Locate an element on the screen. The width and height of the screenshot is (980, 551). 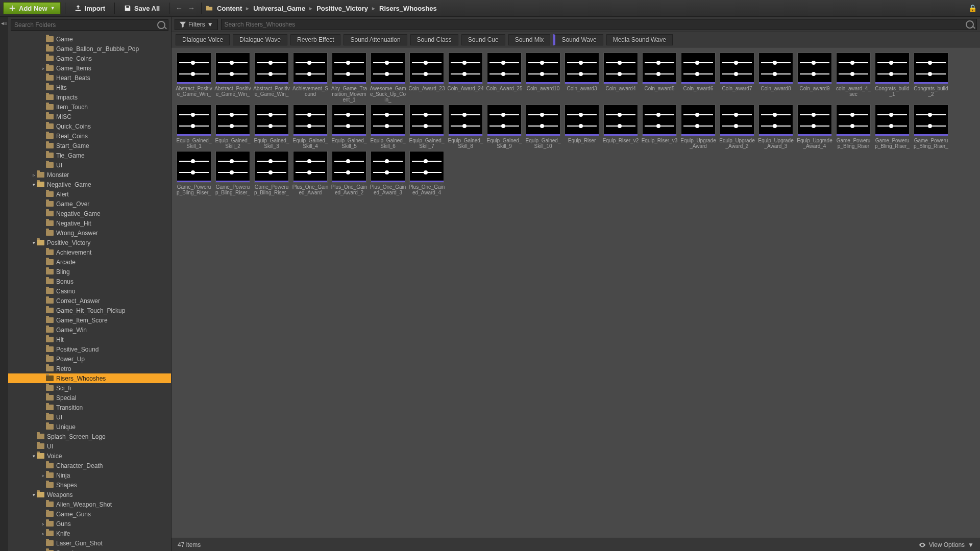
folder-character_death: Character_Death is located at coordinates (90, 465).